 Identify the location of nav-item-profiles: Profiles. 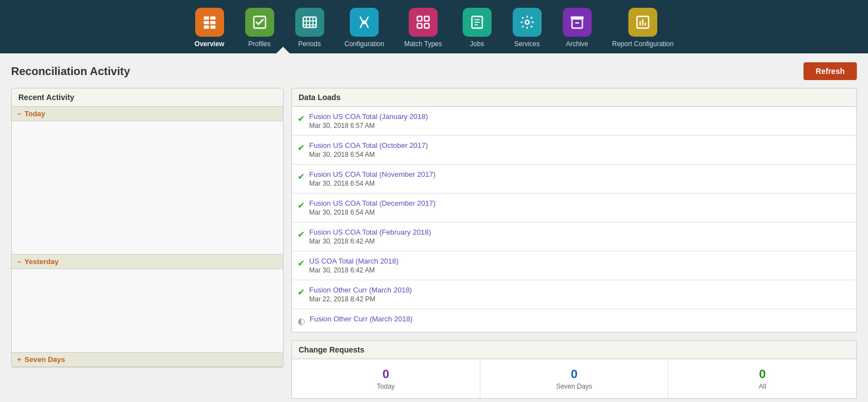
(260, 29).